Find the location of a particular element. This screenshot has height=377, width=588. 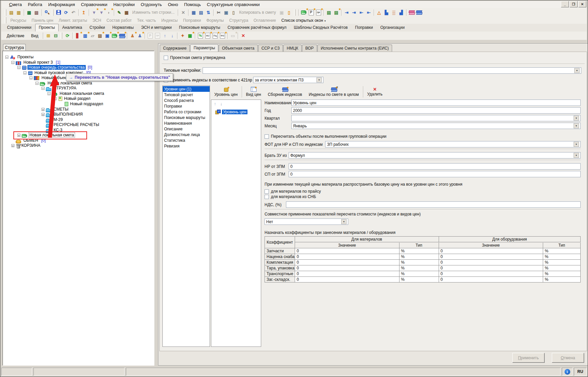

paste-icon: ▯ is located at coordinates (233, 12).